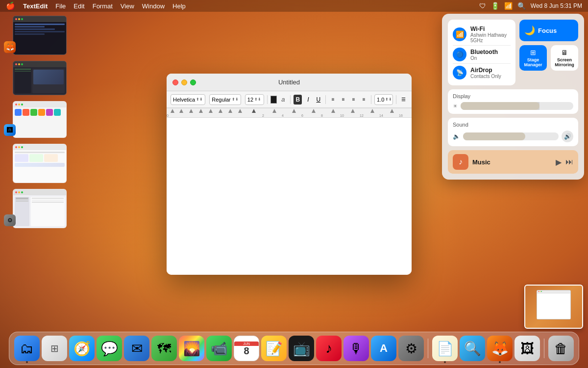  What do you see at coordinates (225, 100) in the screenshot?
I see `font-style-selector: Regular ⬆⬇` at bounding box center [225, 100].